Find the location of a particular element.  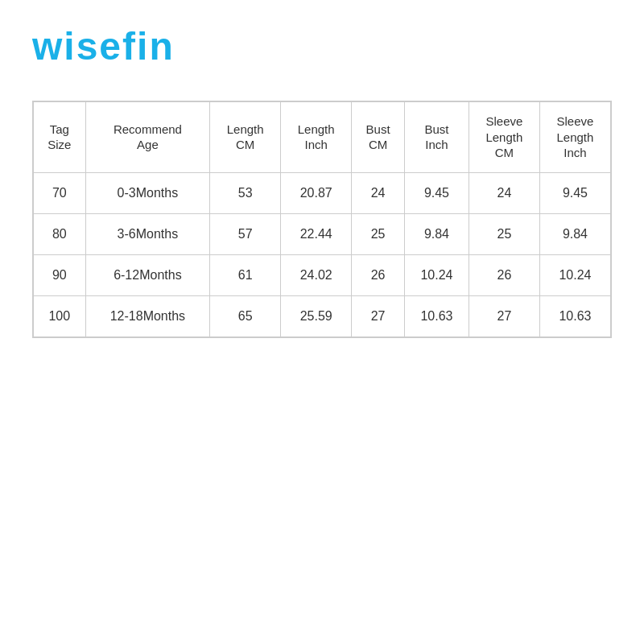

cell-length-inch: 25.59 is located at coordinates (316, 316).